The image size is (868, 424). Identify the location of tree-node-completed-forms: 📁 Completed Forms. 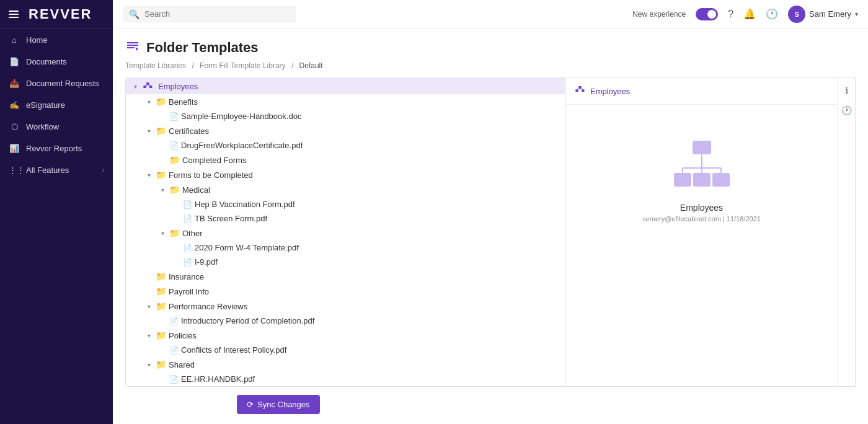
(345, 160).